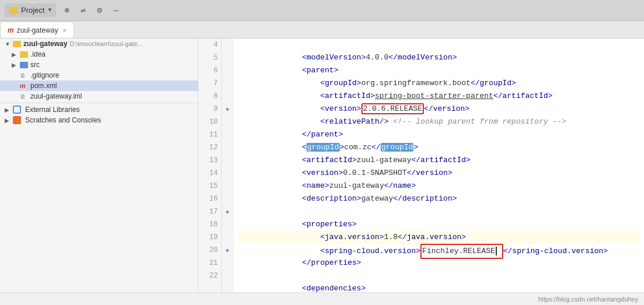  Describe the element at coordinates (210, 45) in the screenshot. I see `ln-4: 4` at that location.